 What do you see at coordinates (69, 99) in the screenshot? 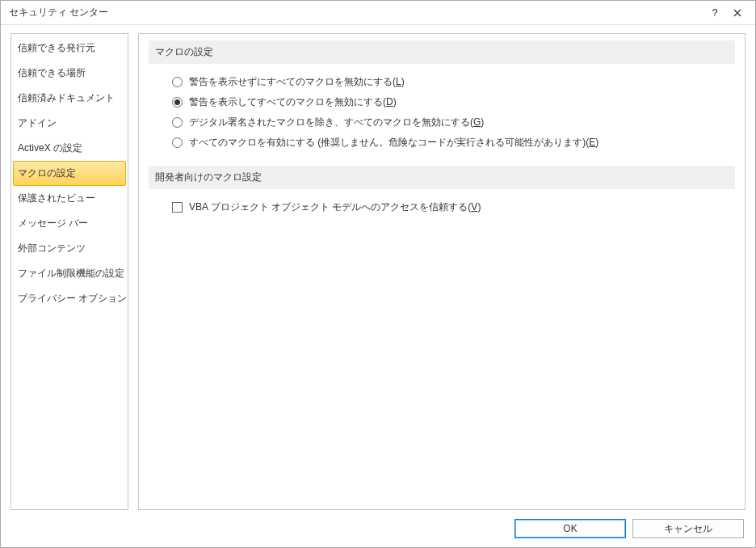
I see `sidebar-item-trusted-documents: 信頼済みドキュメント` at bounding box center [69, 99].